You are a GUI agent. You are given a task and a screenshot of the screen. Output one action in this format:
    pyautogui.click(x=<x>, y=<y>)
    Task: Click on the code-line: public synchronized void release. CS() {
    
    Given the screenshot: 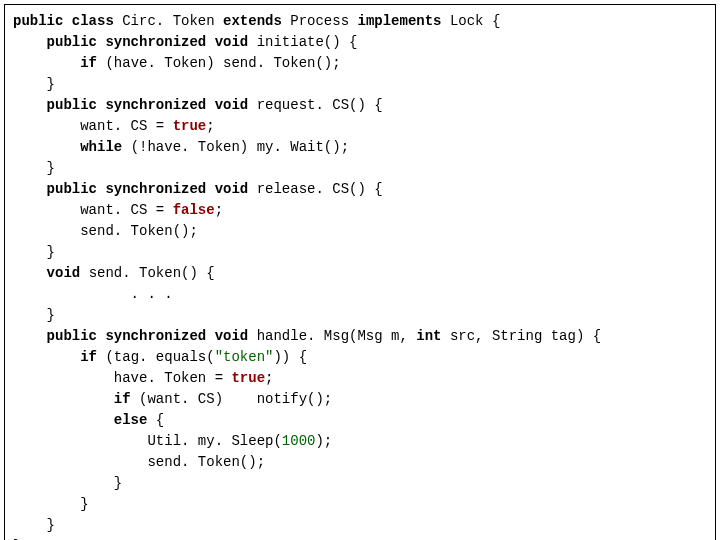 What is the action you would take?
    pyautogui.click(x=360, y=190)
    